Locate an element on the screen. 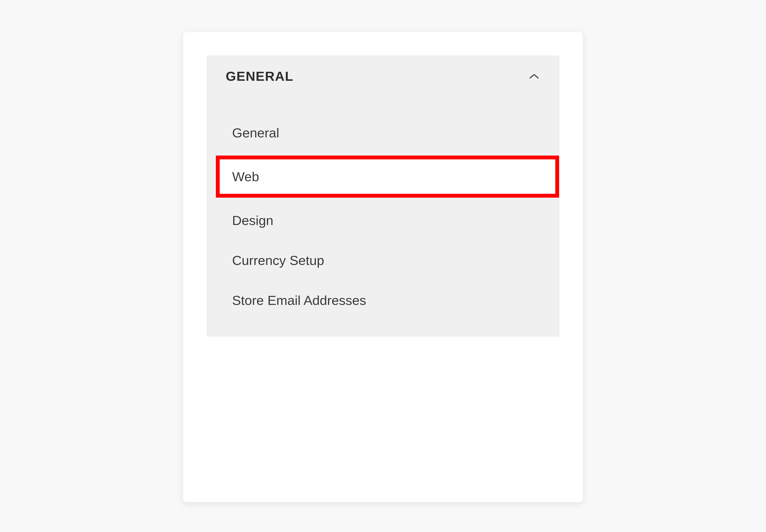 Image resolution: width=766 pixels, height=532 pixels. menu-item-label: Design is located at coordinates (253, 220).